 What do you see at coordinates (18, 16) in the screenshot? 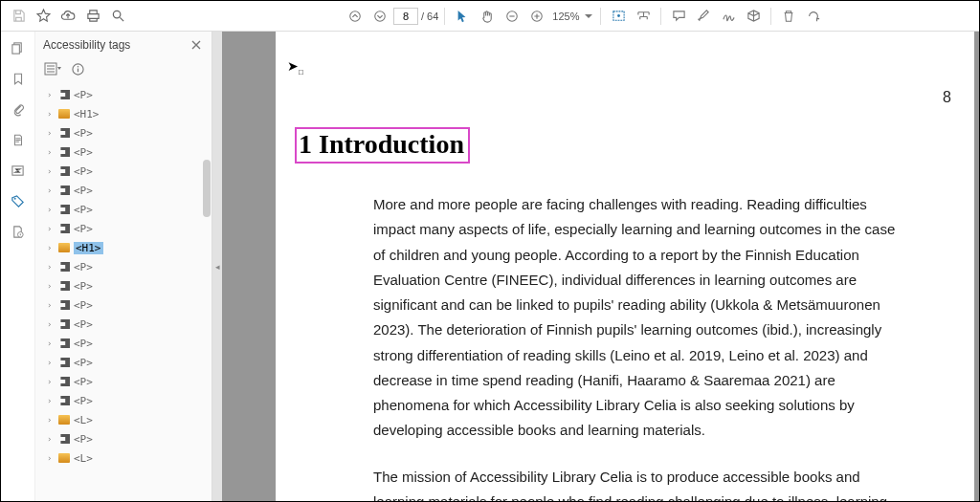
I see `save-icon` at bounding box center [18, 16].